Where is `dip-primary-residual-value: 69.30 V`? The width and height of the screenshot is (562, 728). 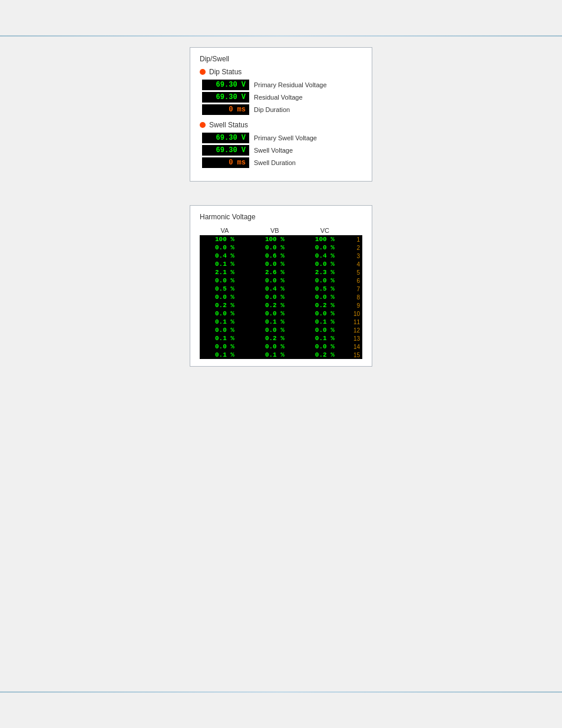 dip-primary-residual-value: 69.30 V is located at coordinates (226, 85).